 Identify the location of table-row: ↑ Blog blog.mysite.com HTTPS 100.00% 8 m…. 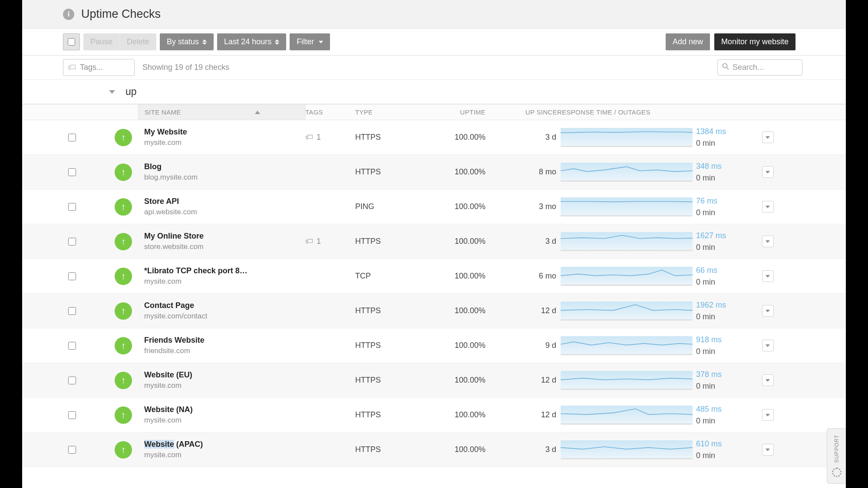
(434, 172).